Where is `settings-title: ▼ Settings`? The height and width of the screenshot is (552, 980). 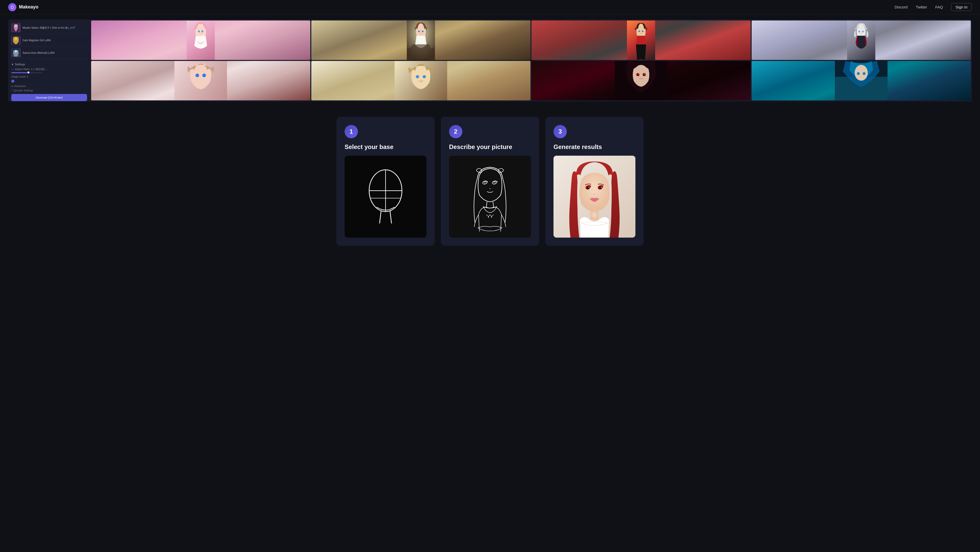 settings-title: ▼ Settings is located at coordinates (49, 64).